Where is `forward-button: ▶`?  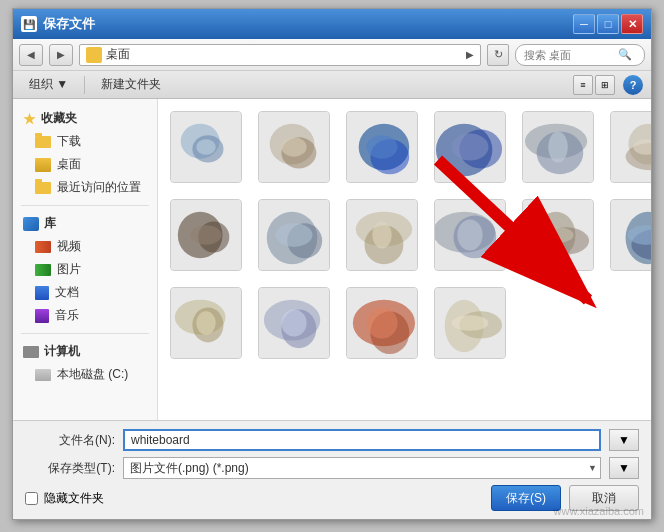 forward-button: ▶ is located at coordinates (61, 55).